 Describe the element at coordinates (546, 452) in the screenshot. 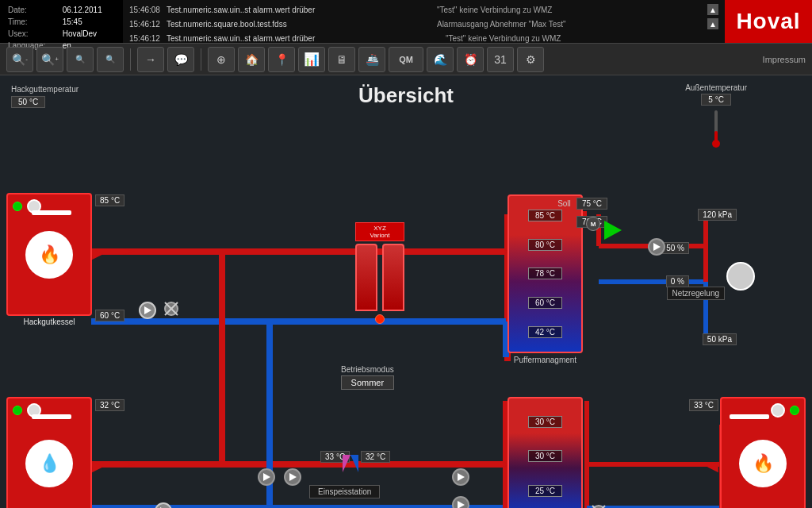

I see `buffer2: 30 °C 30 °C 25 °C Puffermanagment` at that location.